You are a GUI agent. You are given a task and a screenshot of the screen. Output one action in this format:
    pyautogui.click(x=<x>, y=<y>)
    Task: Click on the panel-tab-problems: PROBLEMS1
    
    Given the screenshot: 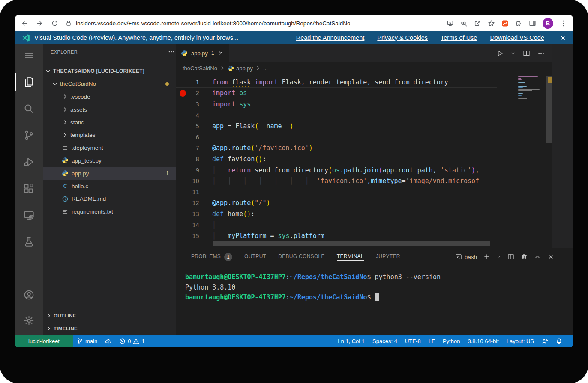 What is the action you would take?
    pyautogui.click(x=212, y=257)
    